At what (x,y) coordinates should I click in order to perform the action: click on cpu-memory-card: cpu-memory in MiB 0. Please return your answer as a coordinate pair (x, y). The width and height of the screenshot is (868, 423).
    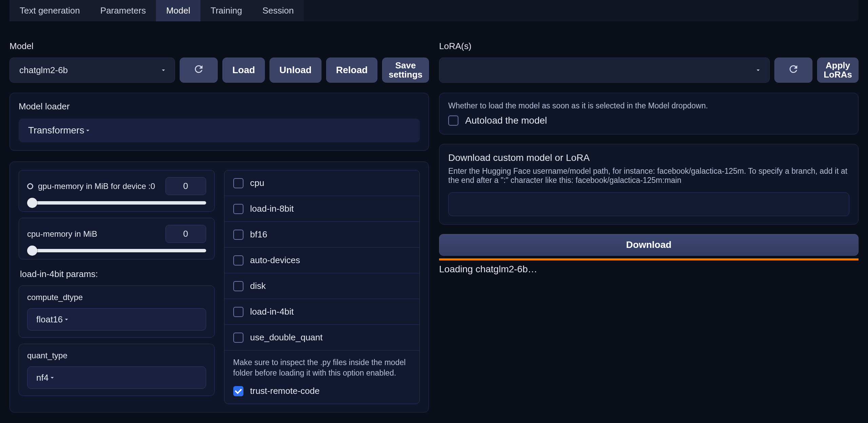
    Looking at the image, I should click on (117, 238).